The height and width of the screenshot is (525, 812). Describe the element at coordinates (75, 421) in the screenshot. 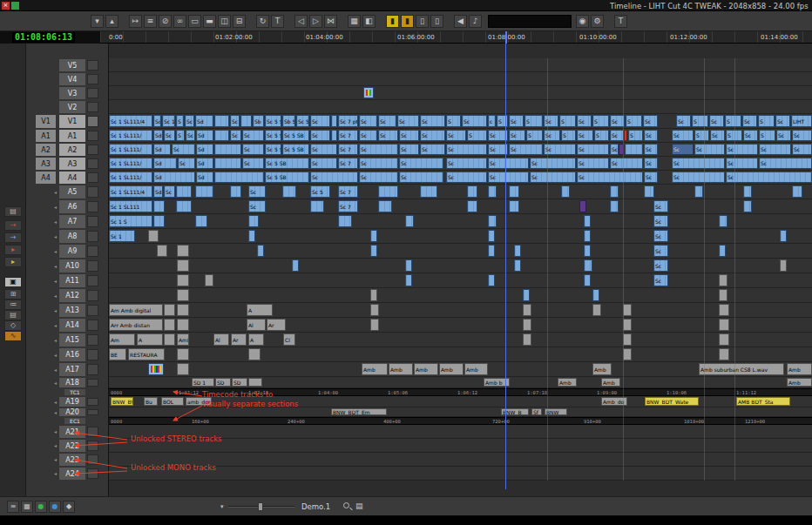

I see `record-track-button-EC1: EC1` at that location.